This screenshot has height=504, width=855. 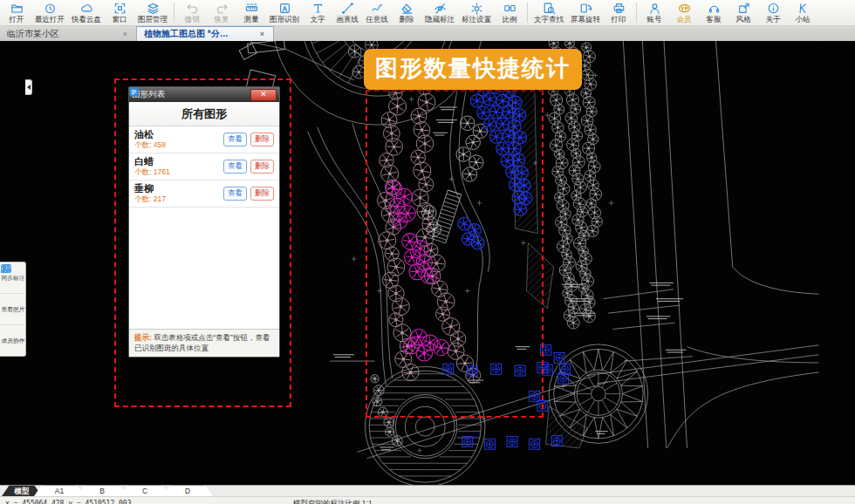 What do you see at coordinates (549, 19) in the screenshot?
I see `toolbar-label: 文字查找` at bounding box center [549, 19].